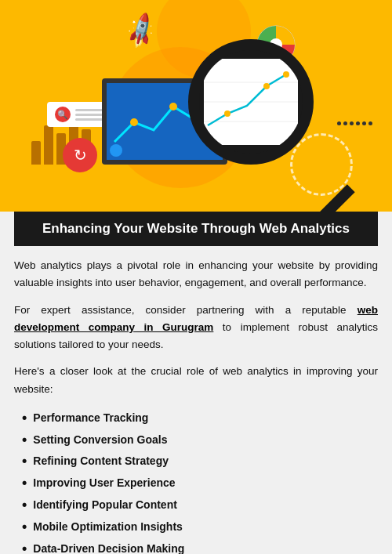 This screenshot has height=554, width=392. I want to click on paragraph-1-text: Web analytics plays a pivotal role in en…, so click(196, 274).